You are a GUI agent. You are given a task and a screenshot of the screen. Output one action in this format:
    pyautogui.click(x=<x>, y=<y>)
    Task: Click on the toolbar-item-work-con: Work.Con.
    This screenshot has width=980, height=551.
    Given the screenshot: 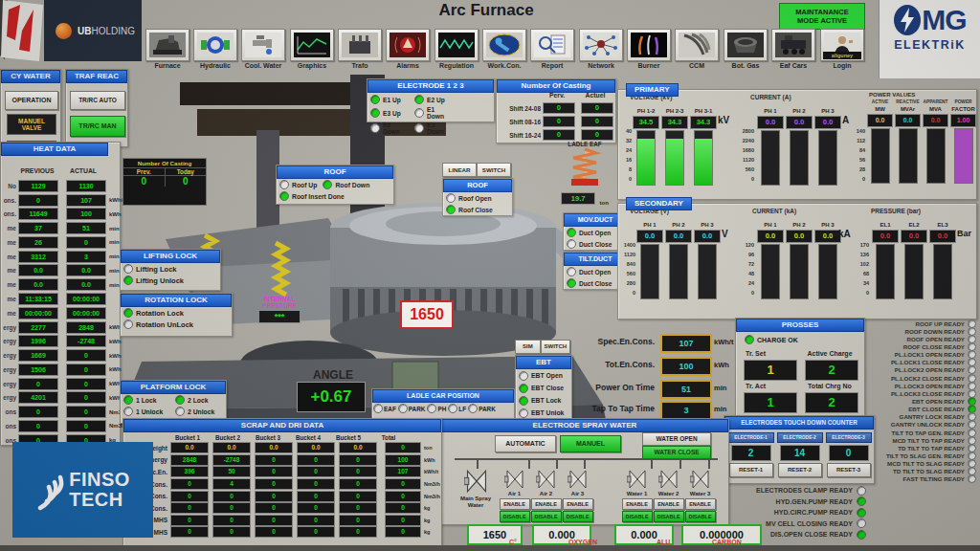 What is the action you would take?
    pyautogui.click(x=504, y=49)
    